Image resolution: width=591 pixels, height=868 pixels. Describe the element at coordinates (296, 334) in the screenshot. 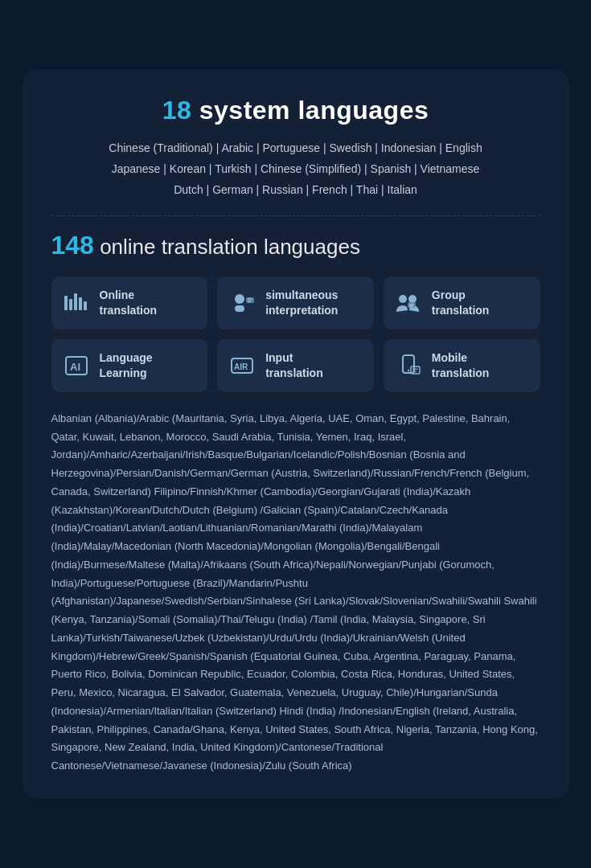

I see `features-grid: Onlinetranslation simultaneousinterpreta…` at that location.